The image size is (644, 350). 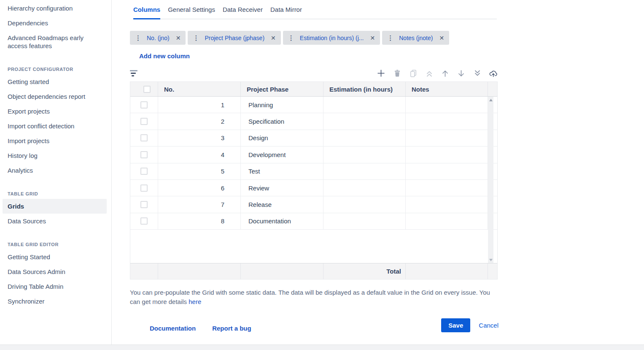 I want to click on add-column-row: Add new column, so click(x=391, y=56).